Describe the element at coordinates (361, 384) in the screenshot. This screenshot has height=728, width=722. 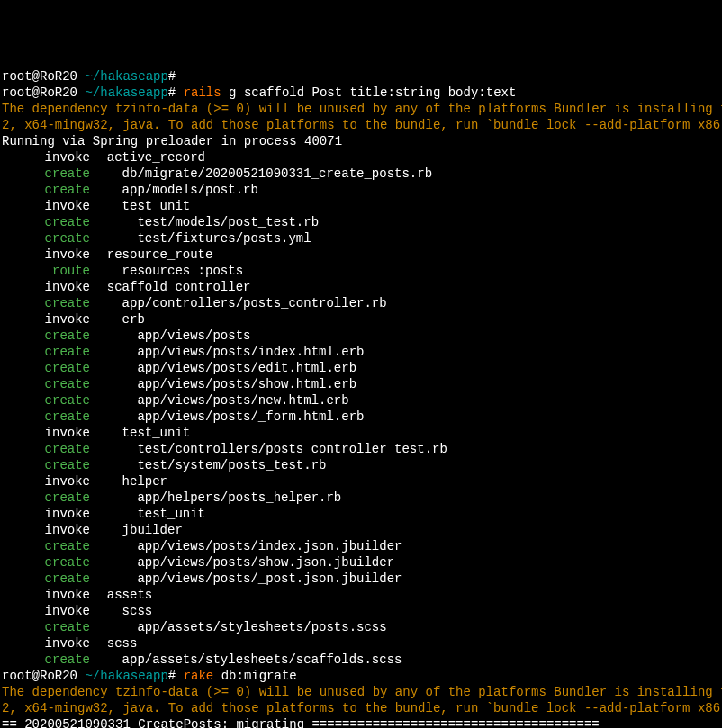
I see `generator-line: create app/views/posts/show.html.erb` at that location.